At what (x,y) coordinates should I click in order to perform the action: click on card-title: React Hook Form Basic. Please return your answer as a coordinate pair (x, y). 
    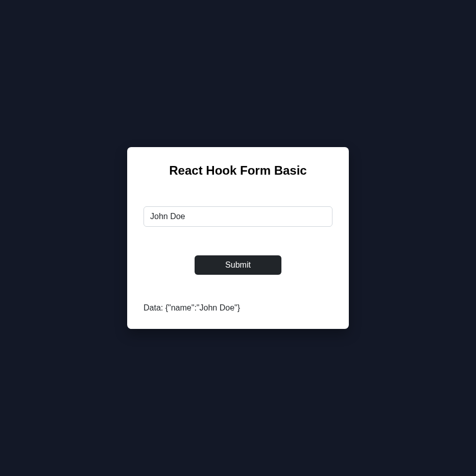
    Looking at the image, I should click on (238, 171).